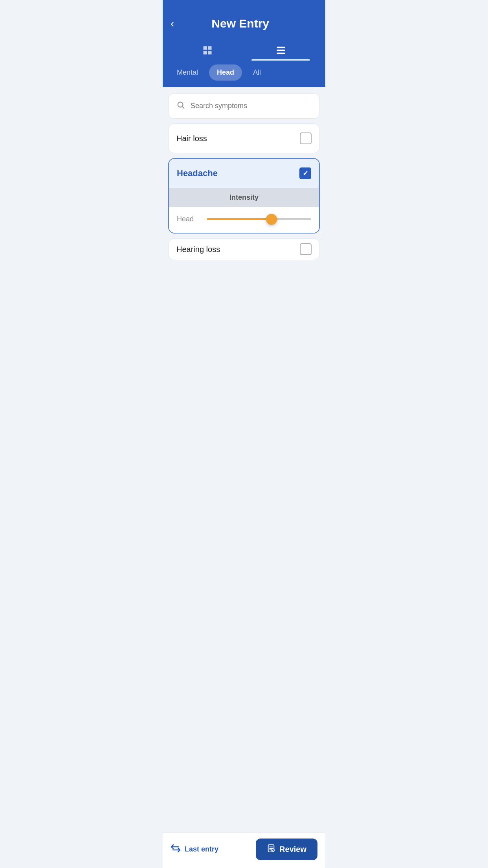  I want to click on slider-row: Head, so click(244, 220).